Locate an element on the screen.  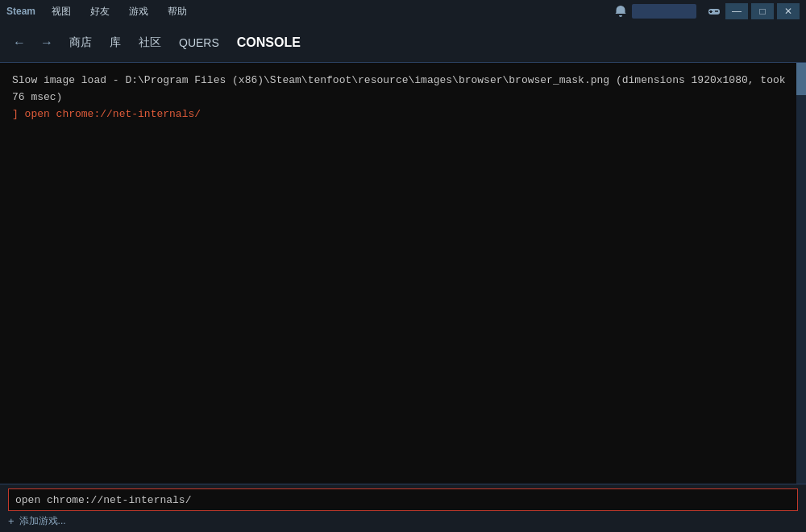
minimize-button: — is located at coordinates (737, 11).